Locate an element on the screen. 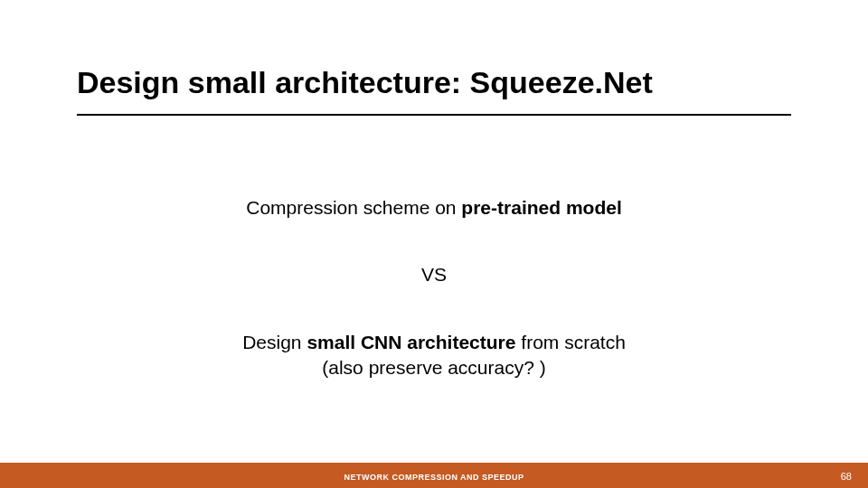  body-line-3b: (also preserve accuracy? ) is located at coordinates (434, 368).